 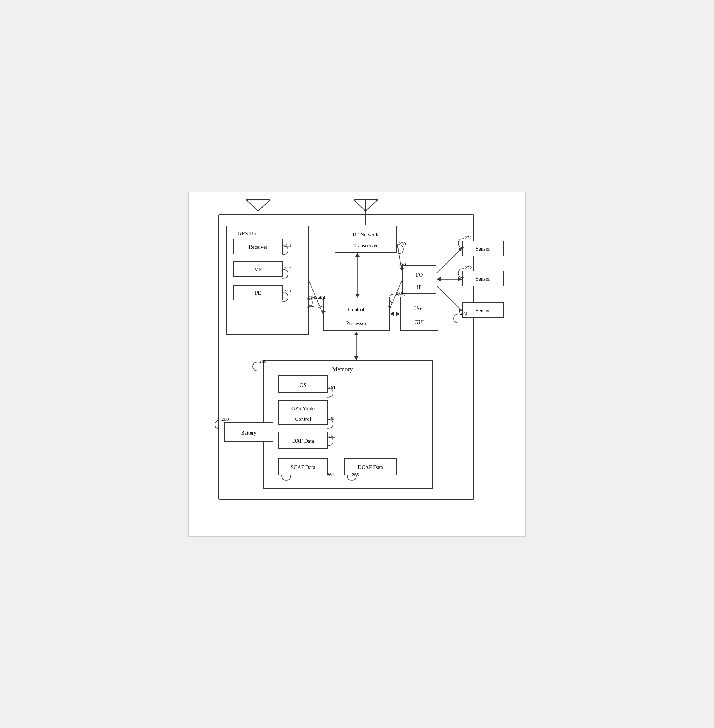 I want to click on label-260: 260, so click(x=263, y=361).